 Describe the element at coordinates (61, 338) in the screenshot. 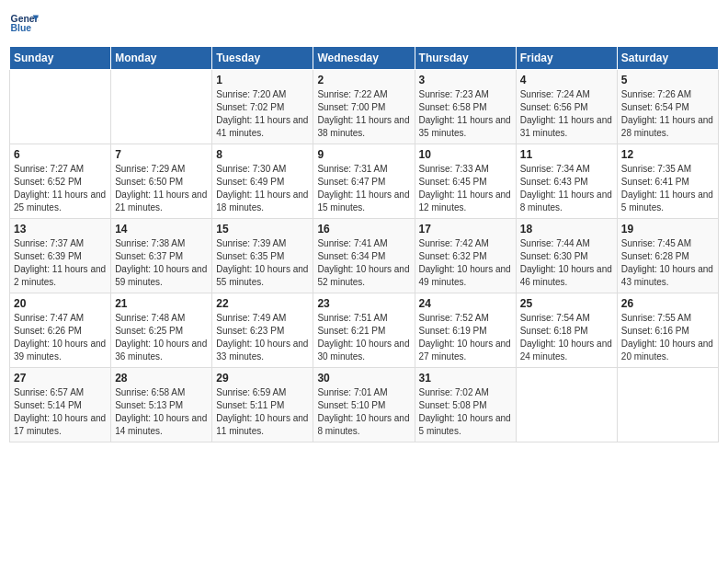

I see `day-info: Sunrise: 7:47 AM Sunset: 6:26 PM Dayligh…` at that location.